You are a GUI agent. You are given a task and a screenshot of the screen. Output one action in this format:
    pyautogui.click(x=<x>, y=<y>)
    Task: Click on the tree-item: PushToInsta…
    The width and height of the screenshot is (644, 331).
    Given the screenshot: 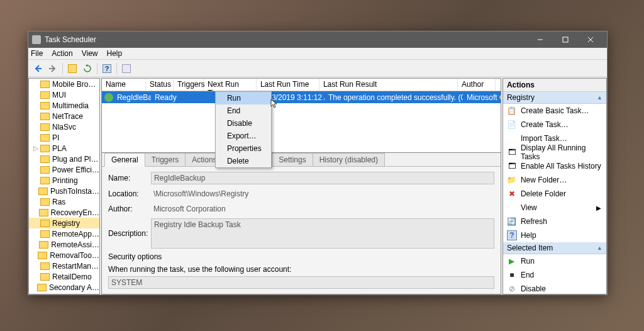 What is the action you would take?
    pyautogui.click(x=64, y=191)
    